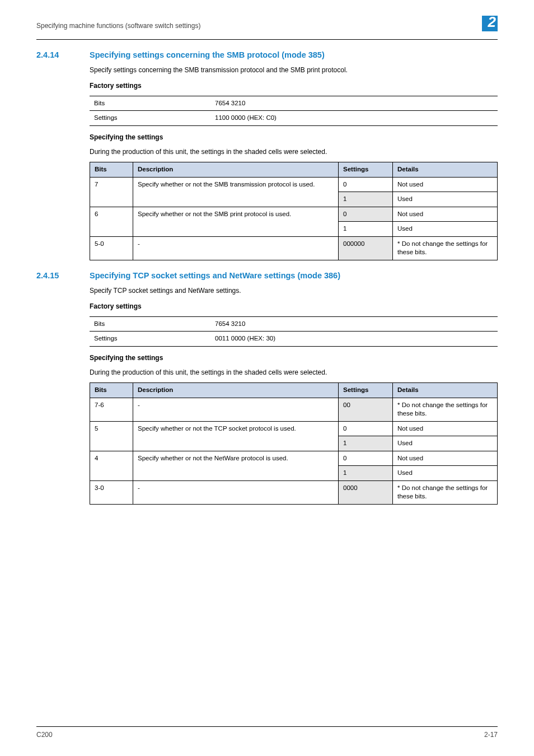  Describe the element at coordinates (112, 436) in the screenshot. I see `cell-bits: 5` at that location.